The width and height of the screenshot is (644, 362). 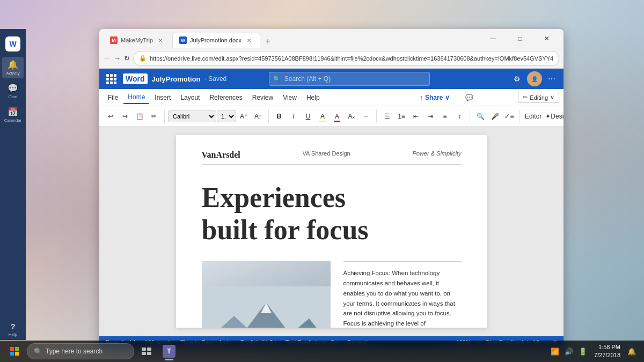 I want to click on doc-title: JulyPromotion, so click(x=176, y=79).